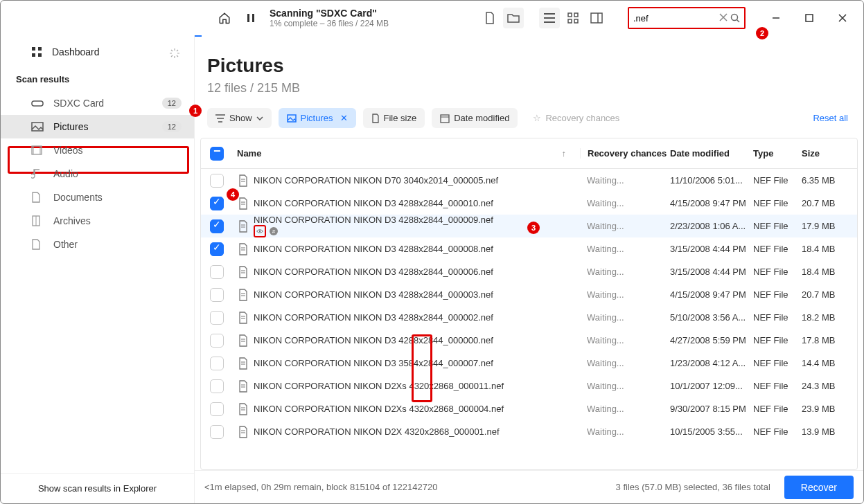  What do you see at coordinates (317, 118) in the screenshot?
I see `chip-label: Pictures` at bounding box center [317, 118].